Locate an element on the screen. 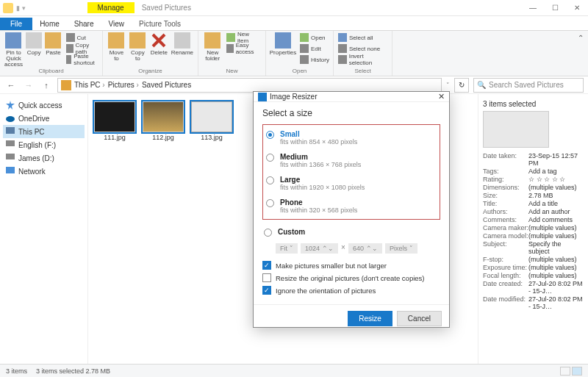  invert-selection-button: Invert selection is located at coordinates (363, 60).